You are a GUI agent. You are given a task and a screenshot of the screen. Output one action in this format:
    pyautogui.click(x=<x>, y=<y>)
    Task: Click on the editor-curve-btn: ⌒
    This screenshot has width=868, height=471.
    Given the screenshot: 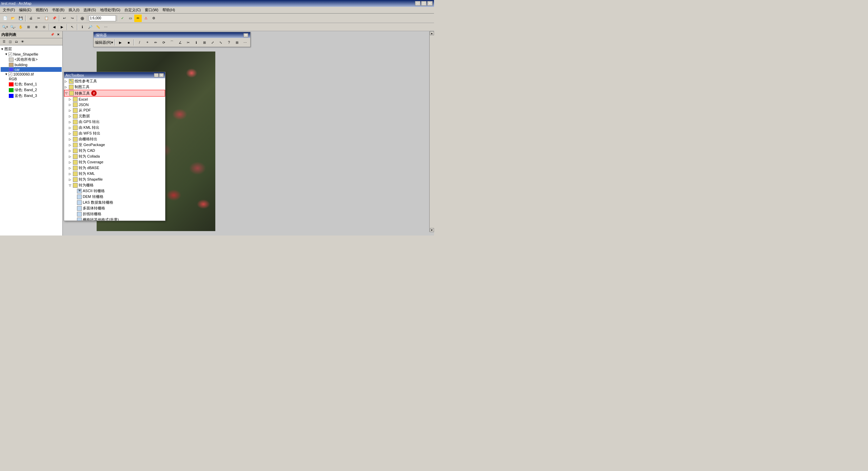 What is the action you would take?
    pyautogui.click(x=172, y=42)
    